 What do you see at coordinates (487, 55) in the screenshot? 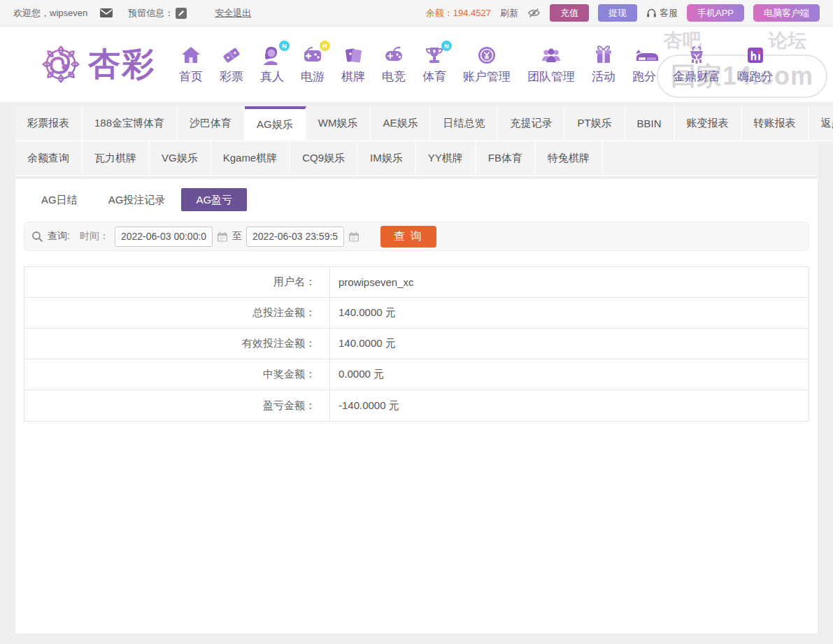
I see `account-coin-icon` at bounding box center [487, 55].